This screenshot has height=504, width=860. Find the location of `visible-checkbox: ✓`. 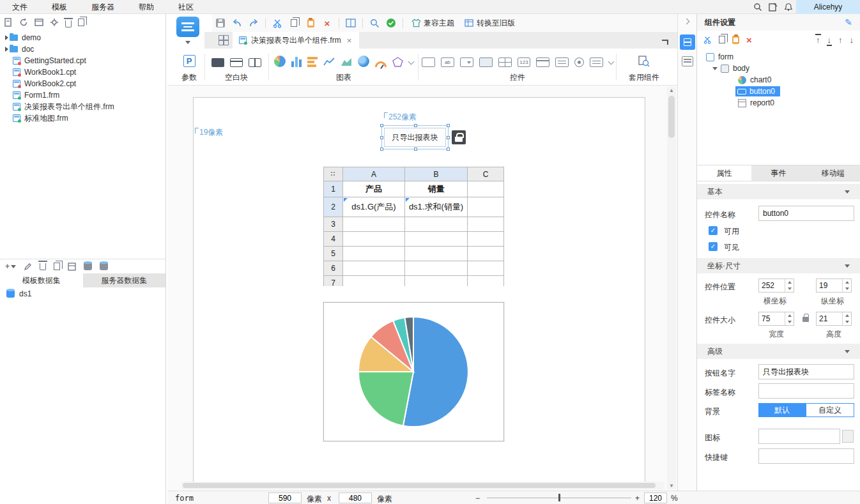

visible-checkbox: ✓ is located at coordinates (713, 247).